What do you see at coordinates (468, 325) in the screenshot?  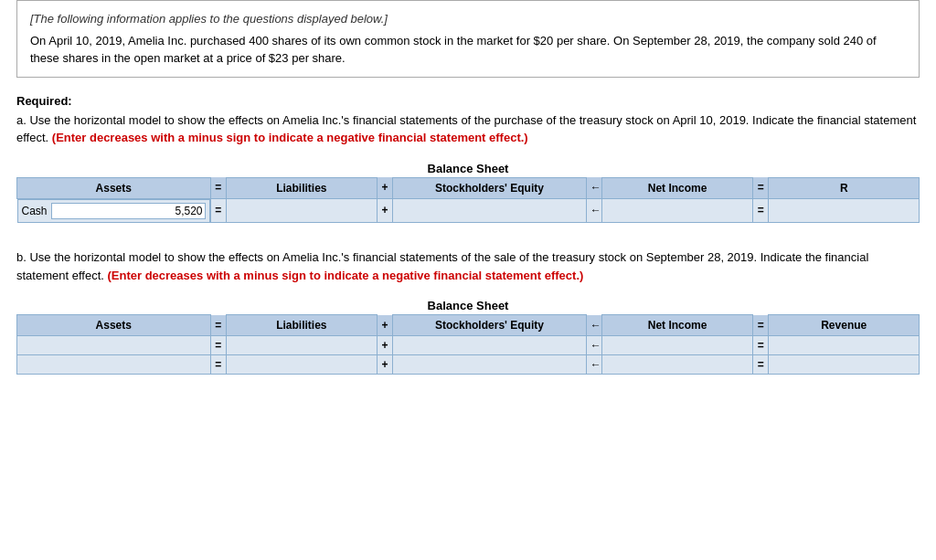 I see `table-b-header: Assets = Liabilities + Stockholders' Equ…` at bounding box center [468, 325].